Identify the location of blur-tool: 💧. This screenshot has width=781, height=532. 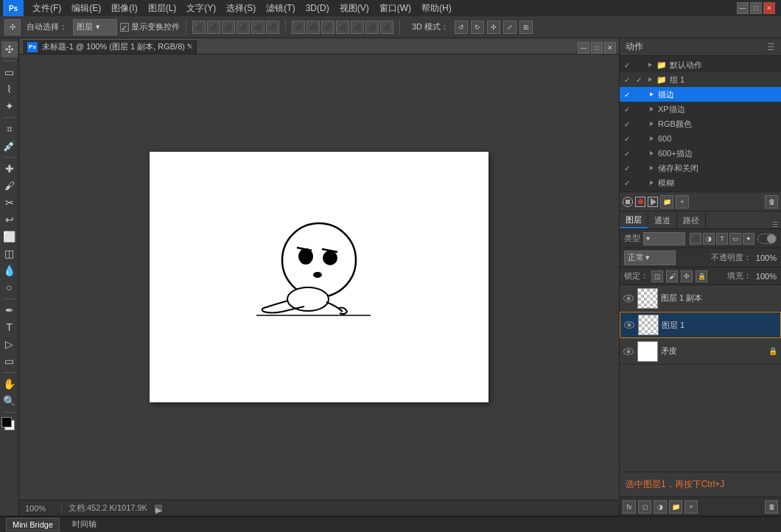
(10, 270).